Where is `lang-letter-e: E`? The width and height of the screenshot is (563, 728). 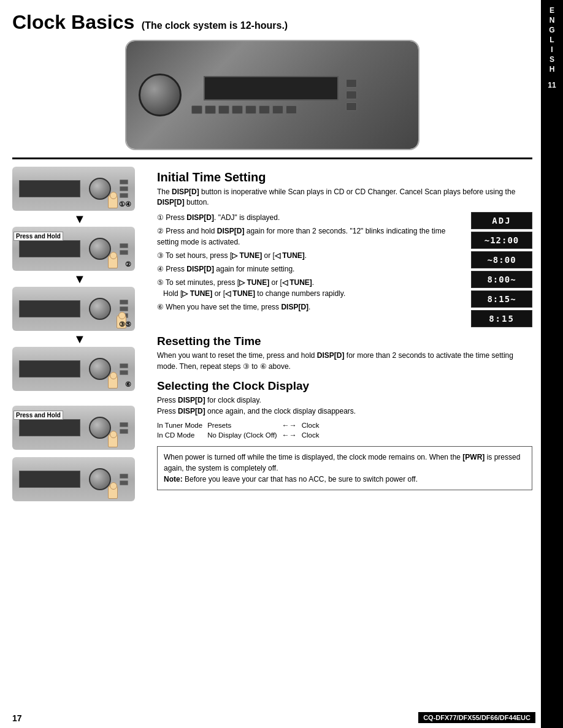
lang-letter-e: E is located at coordinates (552, 10).